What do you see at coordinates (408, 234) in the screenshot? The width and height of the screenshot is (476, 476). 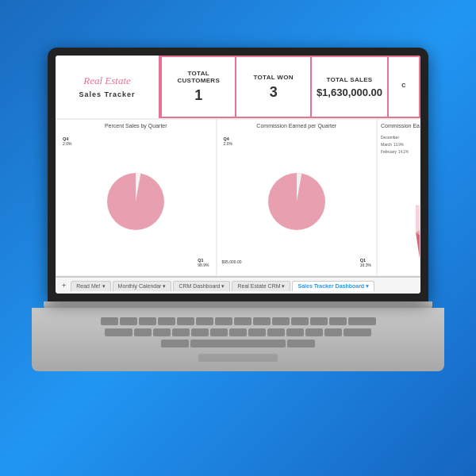 I see `chart3-partial-pie` at bounding box center [408, 234].